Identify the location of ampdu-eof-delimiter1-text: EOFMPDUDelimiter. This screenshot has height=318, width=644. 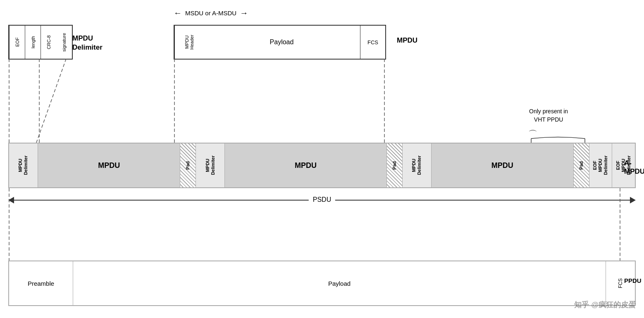
(601, 165).